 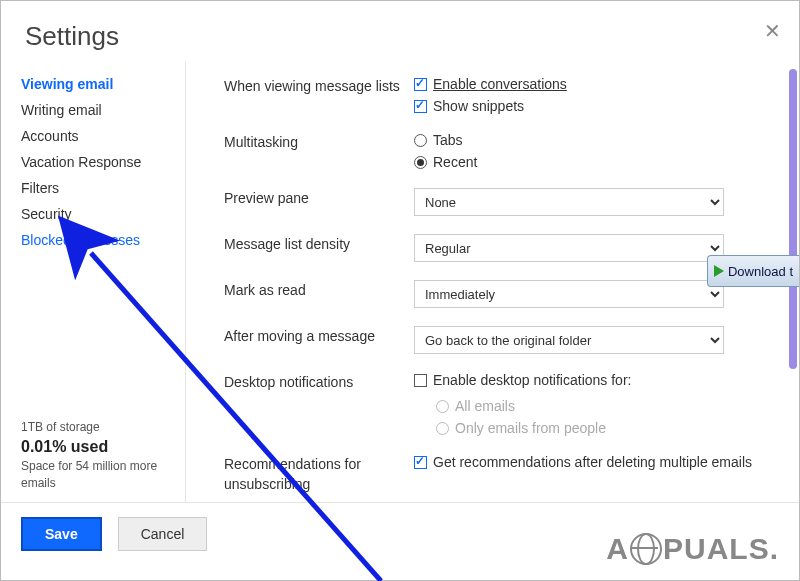 I want to click on label-desktop-notifications: Desktop notifications, so click(x=319, y=382).